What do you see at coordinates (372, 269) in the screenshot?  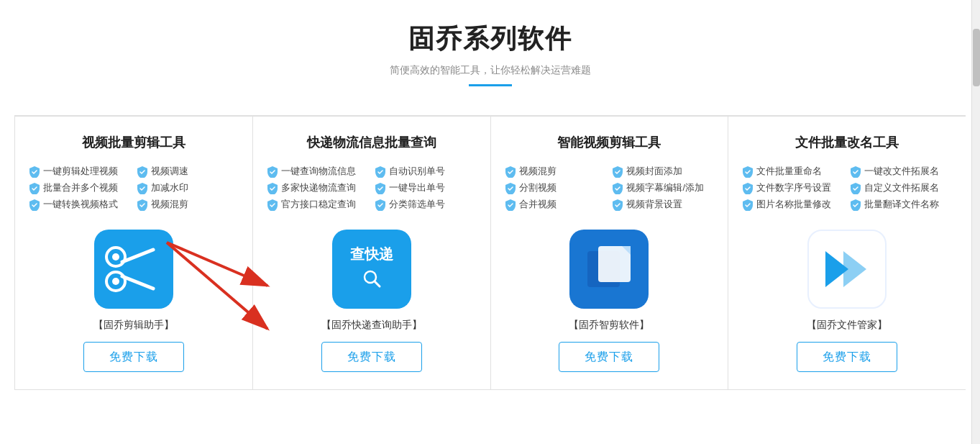 I see `app-icon-express: 查快递` at bounding box center [372, 269].